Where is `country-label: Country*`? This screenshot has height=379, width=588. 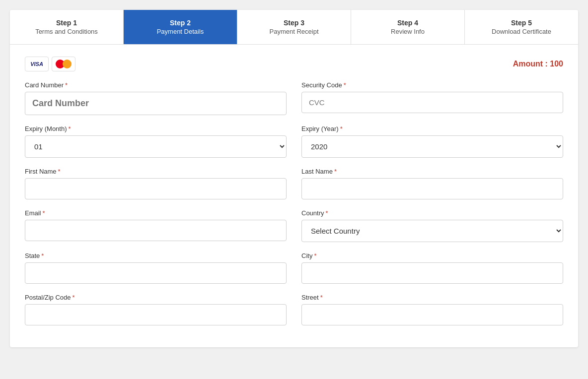
country-label: Country* is located at coordinates (432, 213).